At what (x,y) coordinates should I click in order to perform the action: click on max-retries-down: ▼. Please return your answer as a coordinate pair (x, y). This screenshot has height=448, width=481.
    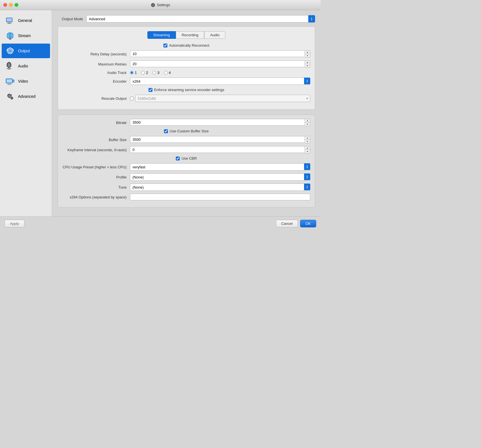
    Looking at the image, I should click on (307, 66).